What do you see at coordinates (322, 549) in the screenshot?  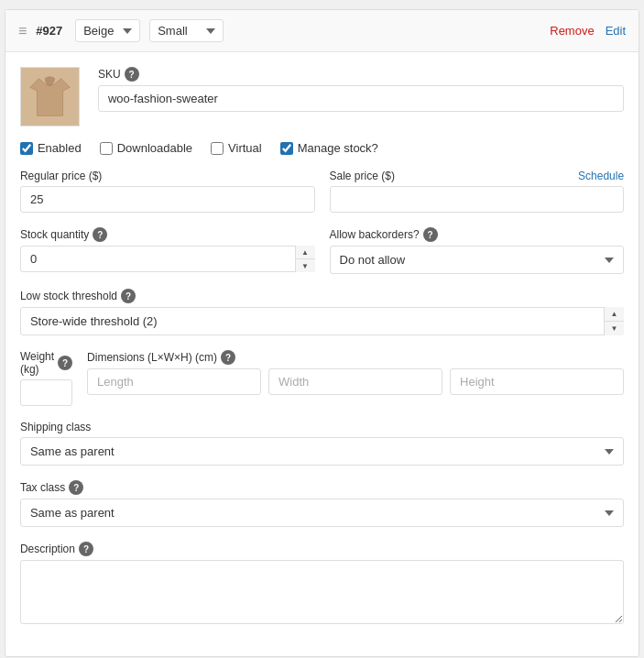 I see `description-label: Description ?` at bounding box center [322, 549].